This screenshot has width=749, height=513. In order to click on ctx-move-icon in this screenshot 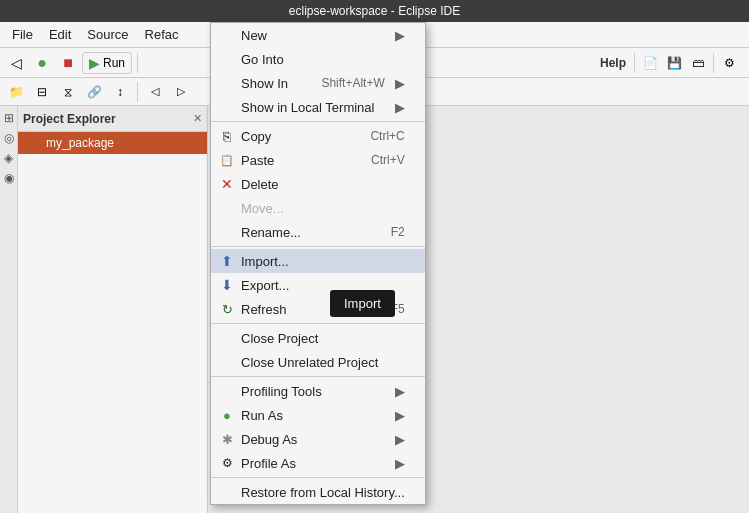, I will do `click(227, 208)`.